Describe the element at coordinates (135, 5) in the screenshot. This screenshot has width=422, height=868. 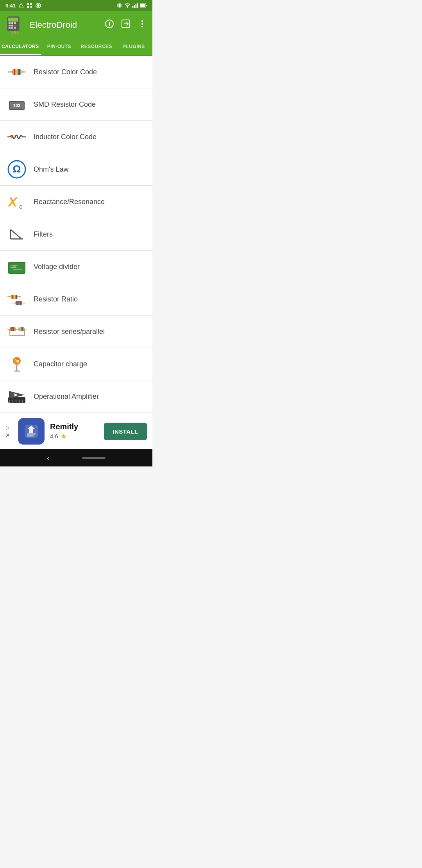
I see `signal-icon` at that location.